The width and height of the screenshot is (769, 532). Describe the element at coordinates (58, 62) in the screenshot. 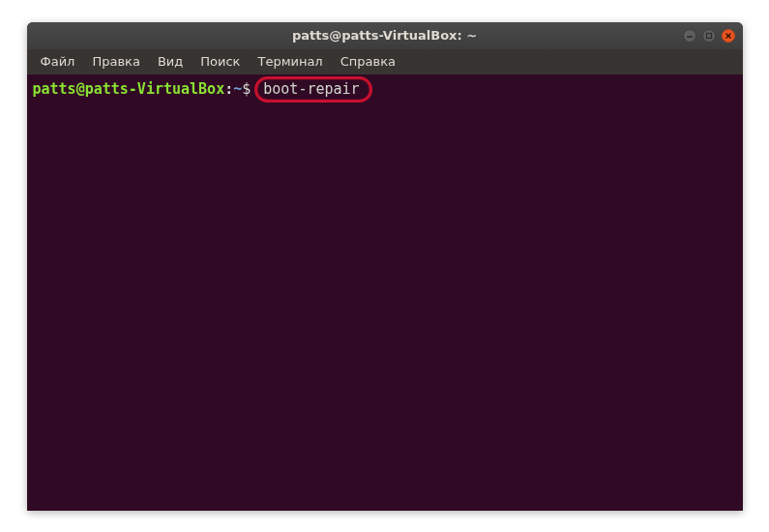

I see `menu-file: Файл` at that location.